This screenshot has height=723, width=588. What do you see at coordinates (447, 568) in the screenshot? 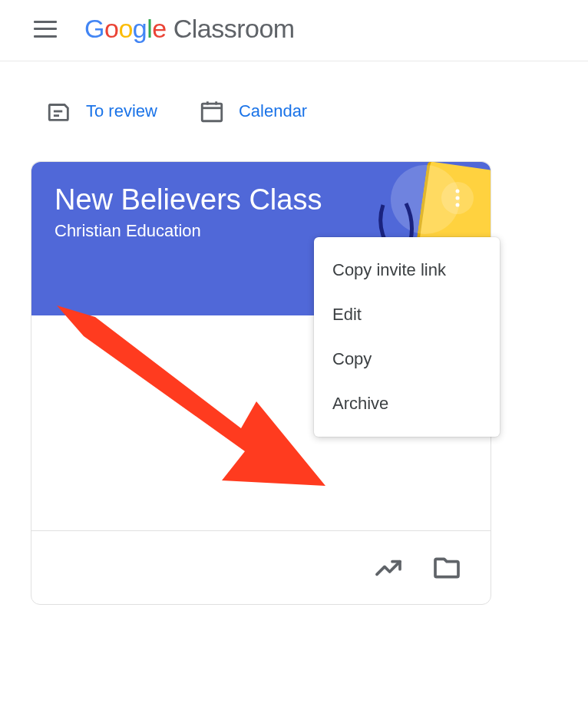
I see `folder-icon` at bounding box center [447, 568].